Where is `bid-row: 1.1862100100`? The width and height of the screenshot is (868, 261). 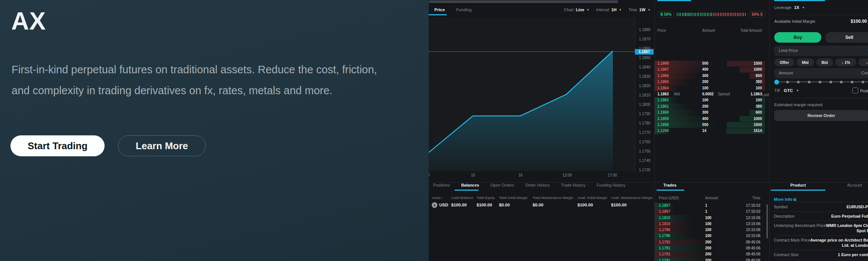
bid-row: 1.1862100100 is located at coordinates (712, 100).